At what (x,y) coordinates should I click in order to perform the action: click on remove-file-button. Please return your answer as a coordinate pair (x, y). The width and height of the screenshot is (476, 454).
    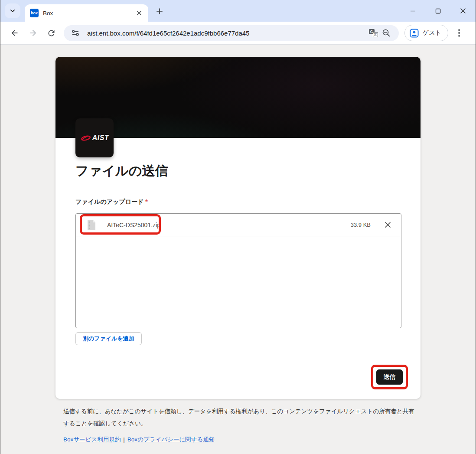
    Looking at the image, I should click on (388, 225).